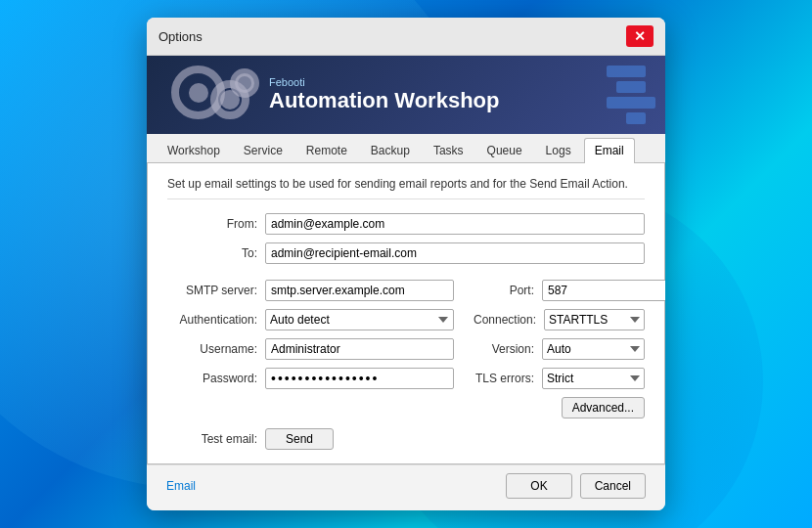  I want to click on cancel-button: Cancel, so click(612, 486).